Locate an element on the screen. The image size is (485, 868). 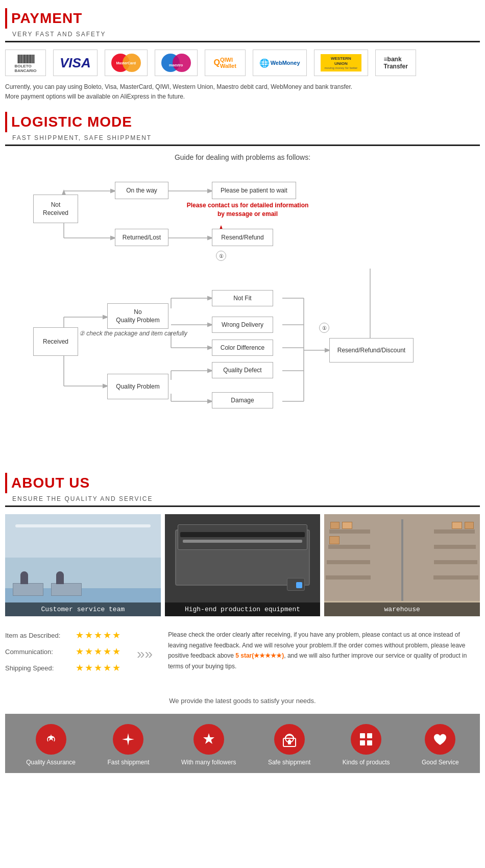
payment-title: PAYMENT is located at coordinates (47, 18).